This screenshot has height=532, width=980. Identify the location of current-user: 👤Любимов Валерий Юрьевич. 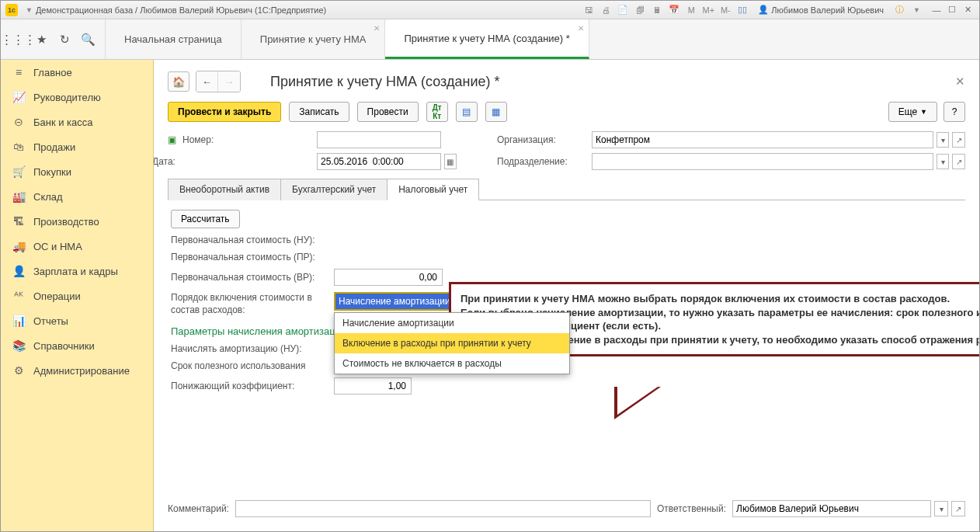
(821, 9).